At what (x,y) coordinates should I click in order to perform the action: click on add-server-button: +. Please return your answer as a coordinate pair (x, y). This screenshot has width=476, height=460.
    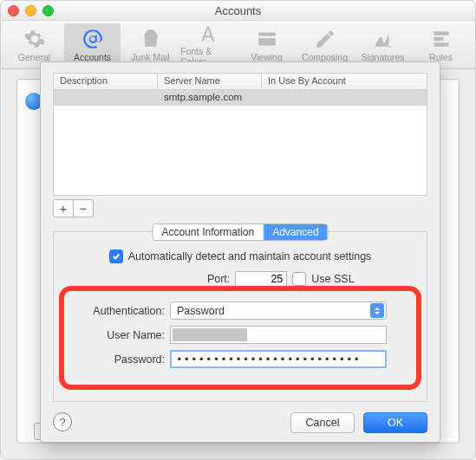
    Looking at the image, I should click on (64, 208).